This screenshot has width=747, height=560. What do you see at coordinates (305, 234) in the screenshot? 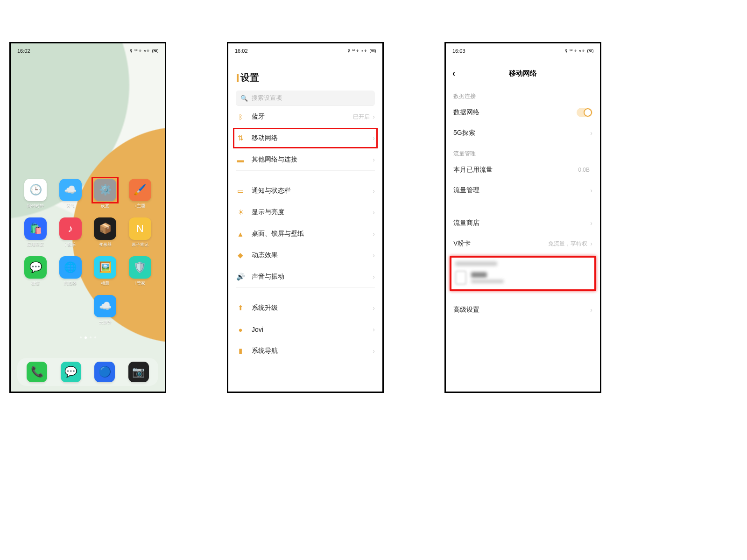
I see `row-桌面、锁屏与壁纸: ▲桌面、锁屏与壁纸›` at bounding box center [305, 234].